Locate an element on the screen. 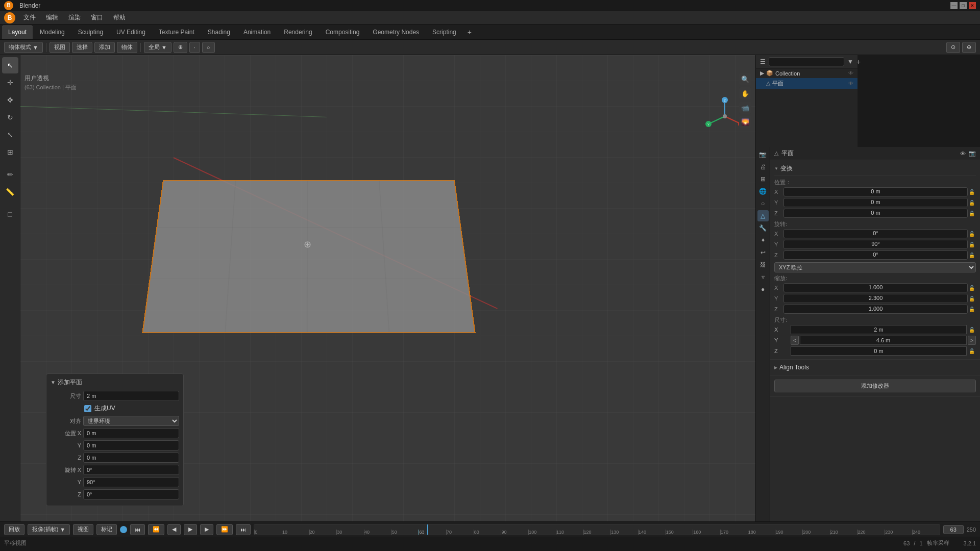 The width and height of the screenshot is (980, 551). tab-texture-paint: Texture Paint is located at coordinates (177, 32).